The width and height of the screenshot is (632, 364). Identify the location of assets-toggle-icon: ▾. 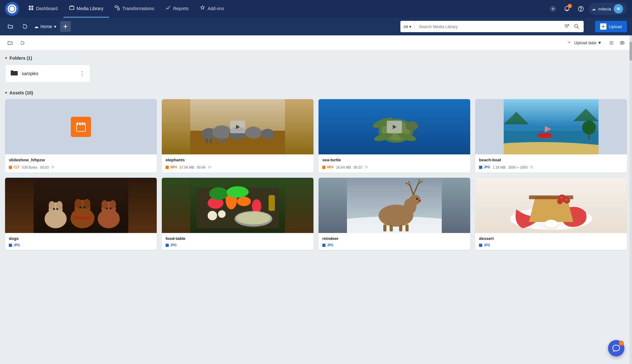
(6, 93).